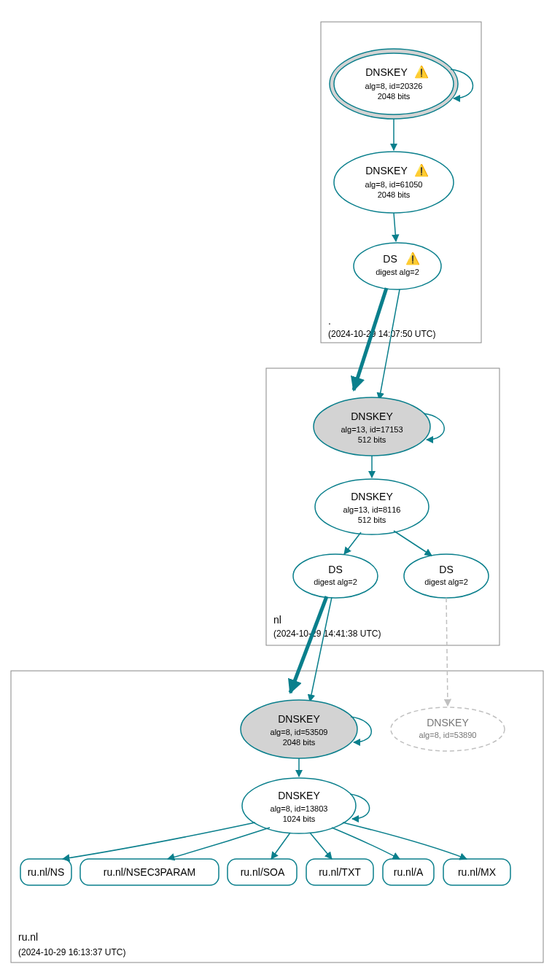 The width and height of the screenshot is (552, 980). What do you see at coordinates (327, 634) in the screenshot?
I see `zone-nl-timestamp: (2024-10-29 14:41:38 UTC)` at bounding box center [327, 634].